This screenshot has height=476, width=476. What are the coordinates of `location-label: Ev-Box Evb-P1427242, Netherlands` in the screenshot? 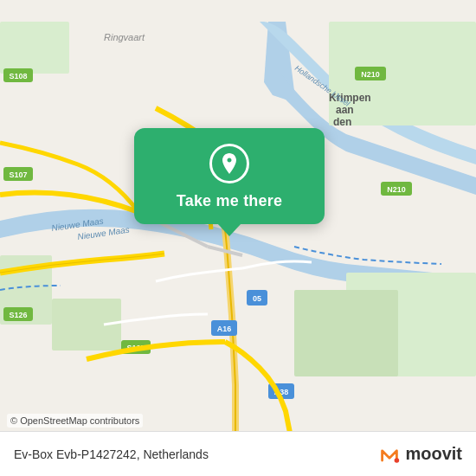 It's located at (111, 454).